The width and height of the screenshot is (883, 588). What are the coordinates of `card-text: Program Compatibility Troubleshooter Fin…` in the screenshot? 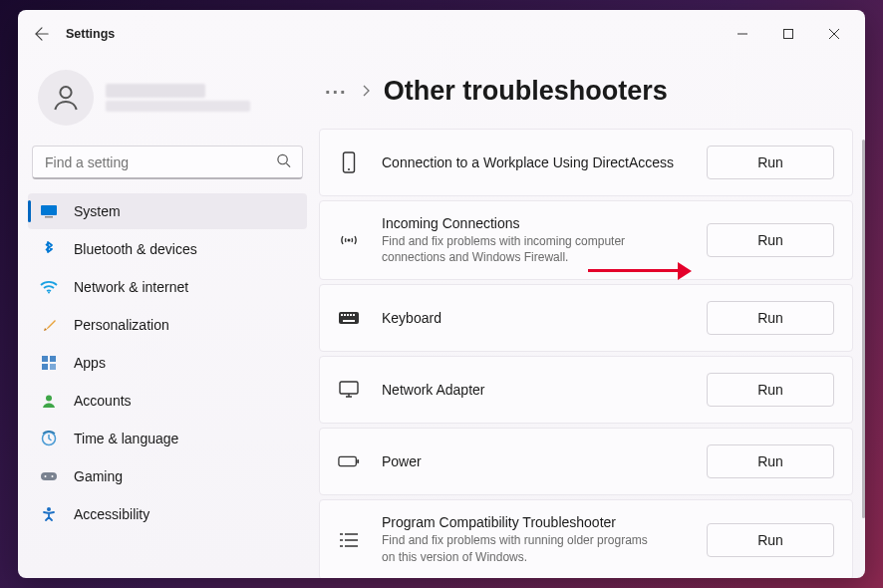 It's located at (533, 539).